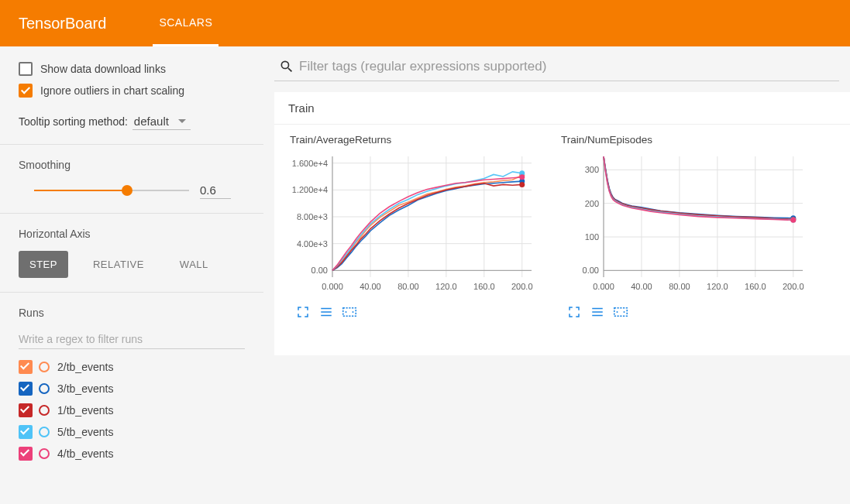  Describe the element at coordinates (132, 410) in the screenshot. I see `runs-list: 2/tb_events3/tb_events1/tb_events5/tb_ev…` at that location.